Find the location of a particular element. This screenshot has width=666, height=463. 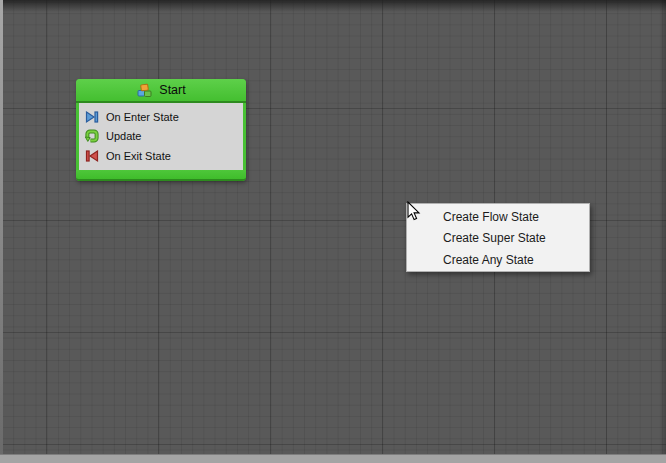

state-node-footer is located at coordinates (161, 176).